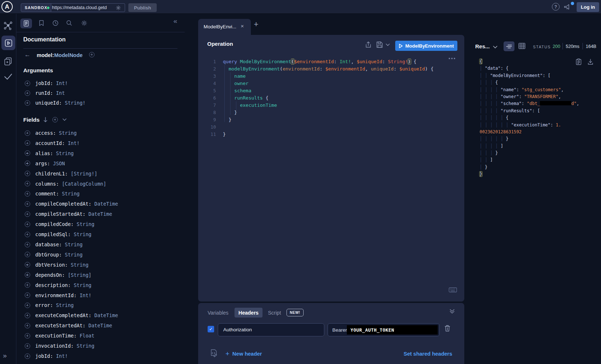 The height and width of the screenshot is (364, 601). I want to click on apollo-logo-icon: A, so click(7, 7).